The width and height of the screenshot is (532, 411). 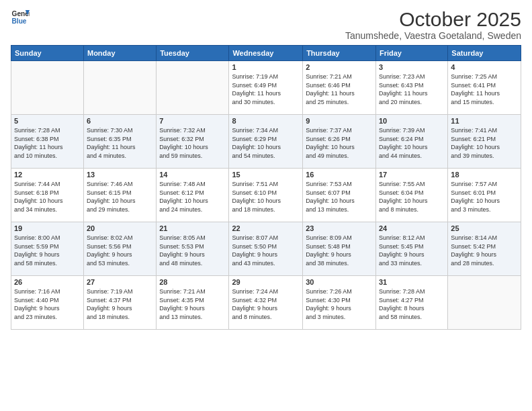 What do you see at coordinates (120, 88) in the screenshot?
I see `cell-w0-d1` at bounding box center [120, 88].